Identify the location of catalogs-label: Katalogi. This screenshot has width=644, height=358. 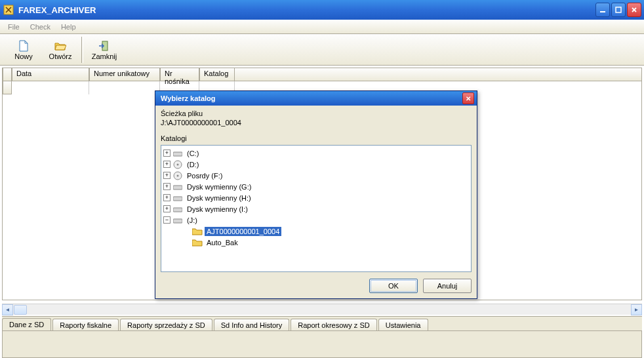
(316, 138).